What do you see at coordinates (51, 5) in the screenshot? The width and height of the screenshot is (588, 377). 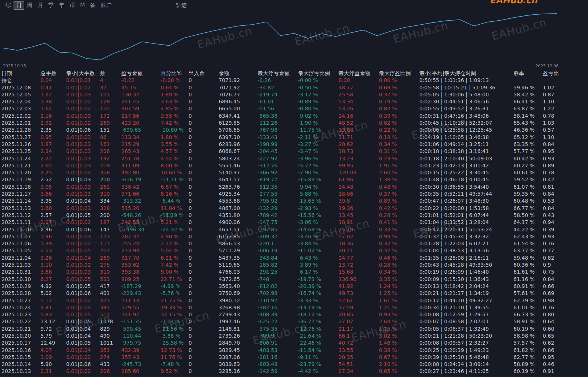 I see `tab-5: 季` at bounding box center [51, 5].